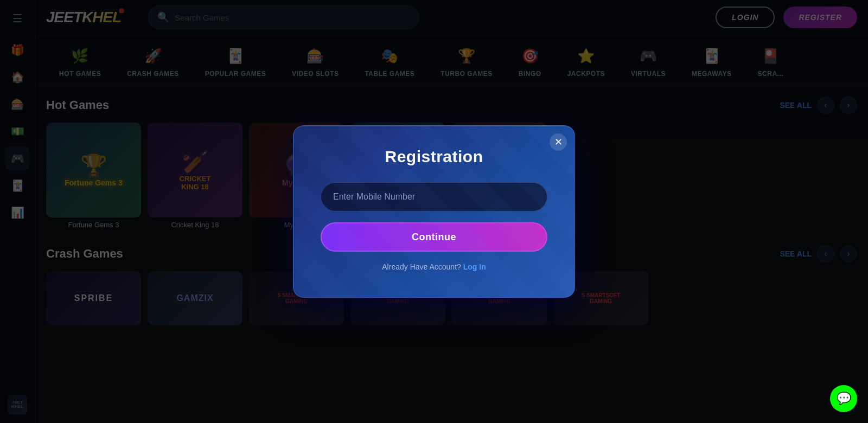 The image size is (868, 423). Describe the element at coordinates (434, 157) in the screenshot. I see `modal-title: Registration` at that location.